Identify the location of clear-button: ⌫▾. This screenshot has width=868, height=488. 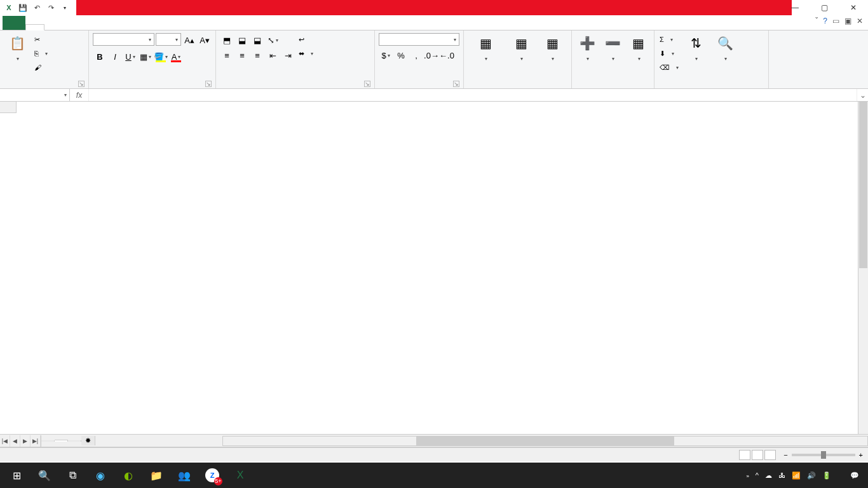
(669, 67).